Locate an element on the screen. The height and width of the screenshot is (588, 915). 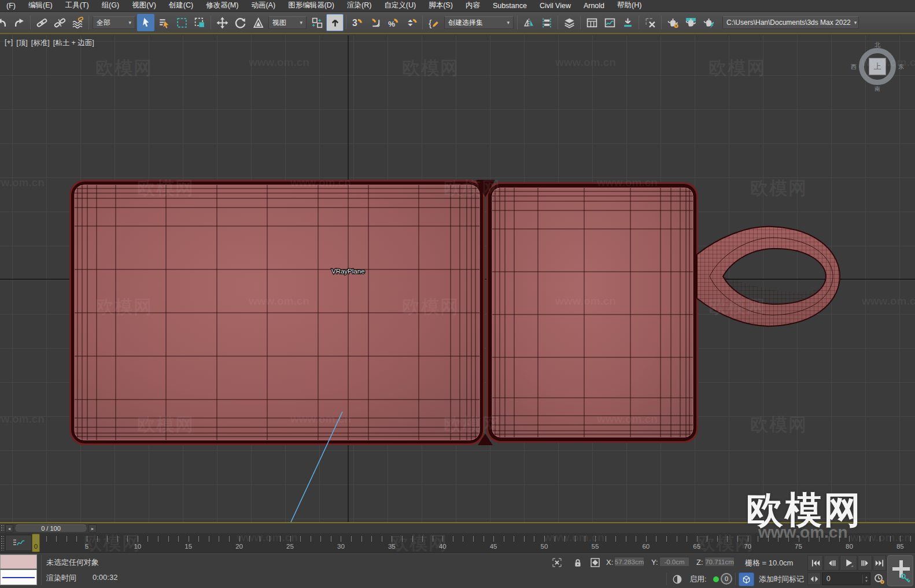
unlink-button is located at coordinates (60, 23).